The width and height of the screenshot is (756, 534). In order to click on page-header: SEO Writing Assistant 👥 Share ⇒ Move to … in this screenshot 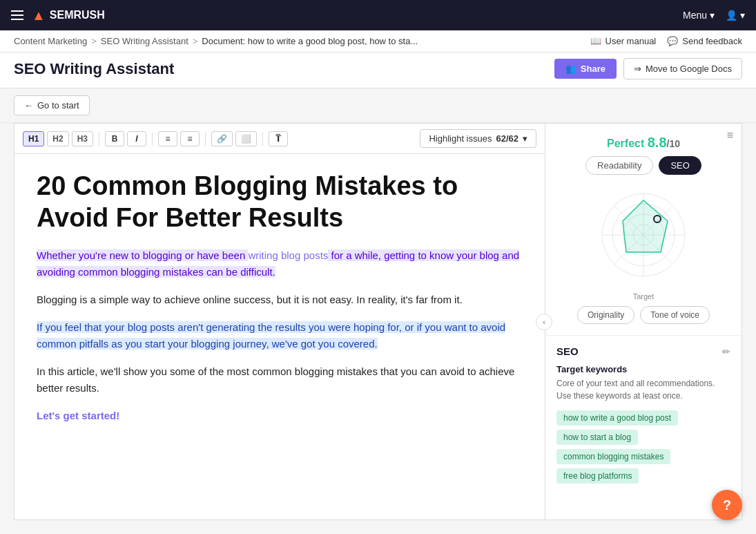, I will do `click(378, 70)`.